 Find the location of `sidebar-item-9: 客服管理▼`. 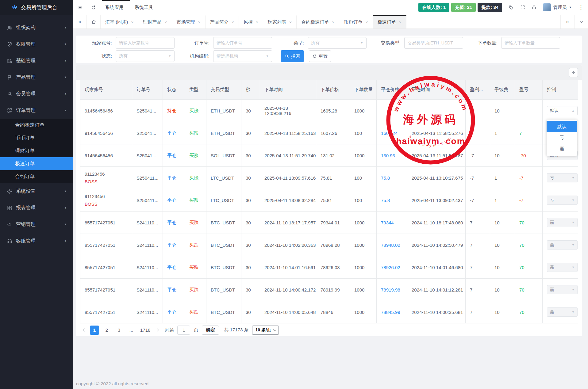

sidebar-item-9: 客服管理▼ is located at coordinates (37, 241).